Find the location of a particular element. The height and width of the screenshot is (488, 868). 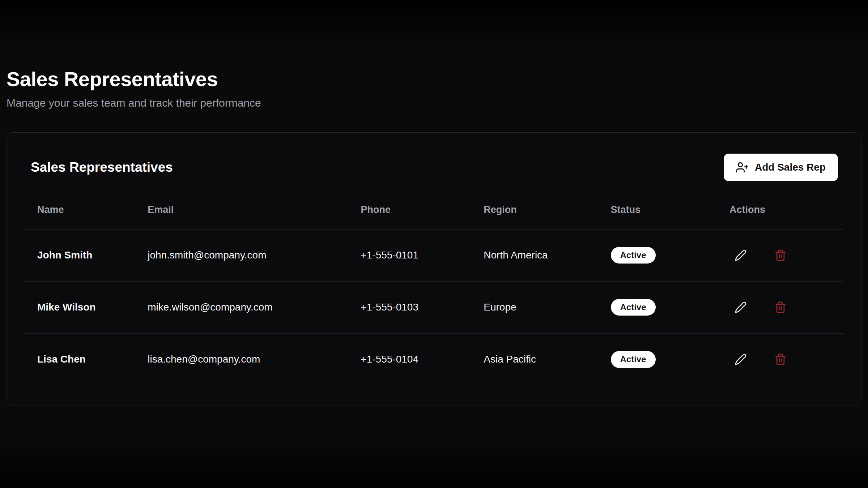

table-row: Lisa Chen lisa.chen@company.com +1-555-0… is located at coordinates (434, 359).